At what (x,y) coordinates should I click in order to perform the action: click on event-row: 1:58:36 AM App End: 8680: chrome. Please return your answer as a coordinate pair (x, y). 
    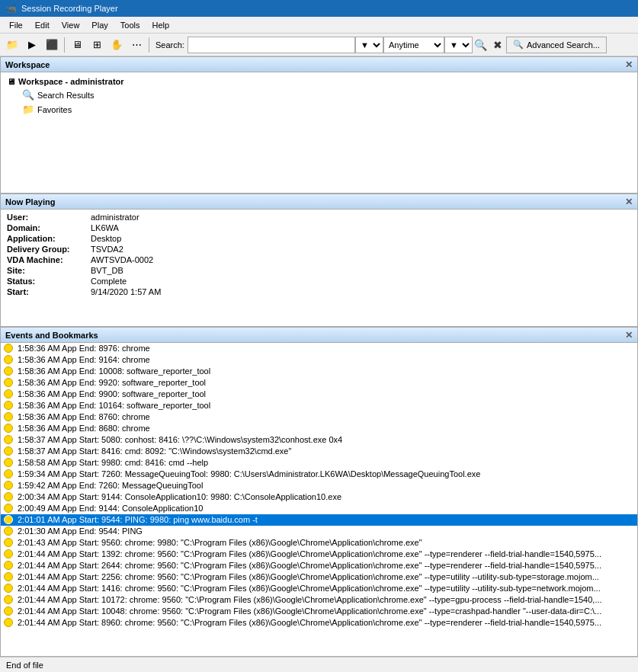
    Looking at the image, I should click on (319, 428).